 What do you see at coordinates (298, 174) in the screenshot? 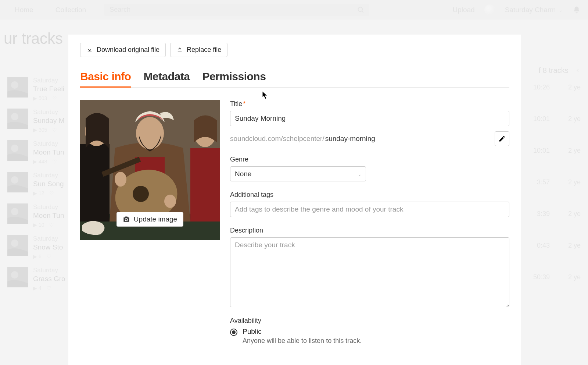
I see `genre-select: None` at bounding box center [298, 174].